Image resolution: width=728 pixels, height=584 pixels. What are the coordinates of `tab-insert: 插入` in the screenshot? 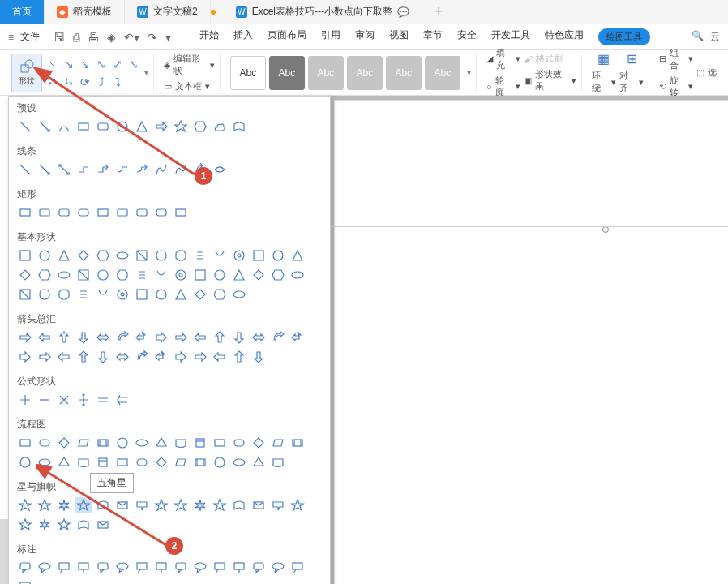 It's located at (243, 37).